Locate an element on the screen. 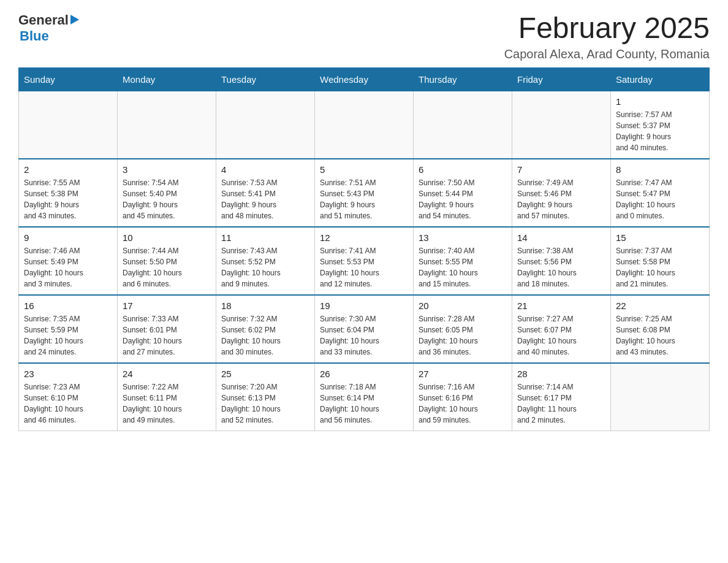  day-info: Sunrise: 7:44 AM Sunset: 5:50 PM Dayligh… is located at coordinates (167, 267).